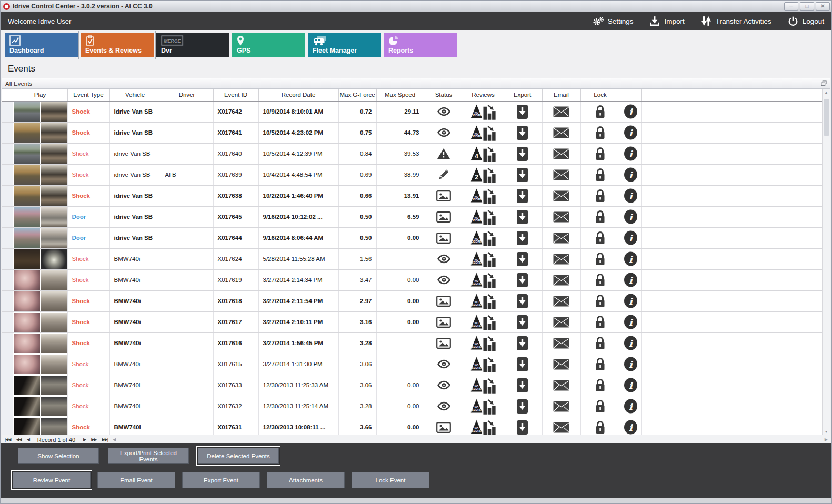 The height and width of the screenshot is (504, 832). Describe the element at coordinates (40, 95) in the screenshot. I see `column-header-play: Play` at that location.